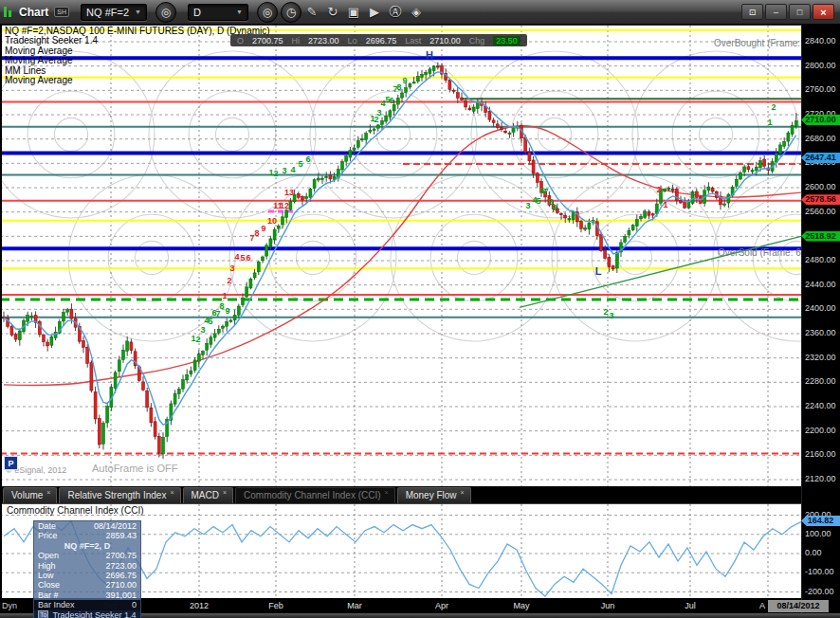 The width and height of the screenshot is (840, 618). What do you see at coordinates (267, 12) in the screenshot?
I see `symbol-lookup-icon: ◎` at bounding box center [267, 12].